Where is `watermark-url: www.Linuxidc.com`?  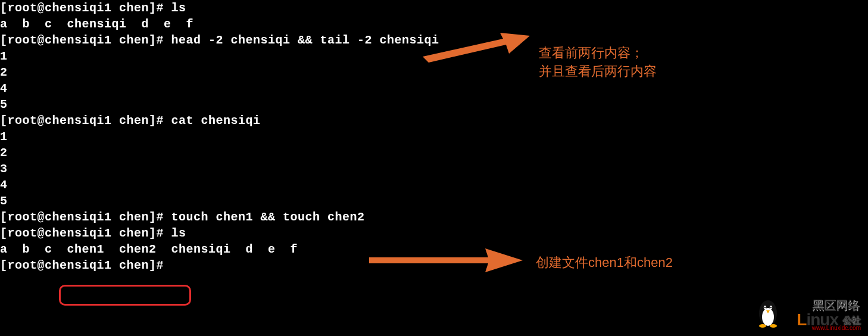
watermark-url: www.Linuxidc.com is located at coordinates (836, 328).